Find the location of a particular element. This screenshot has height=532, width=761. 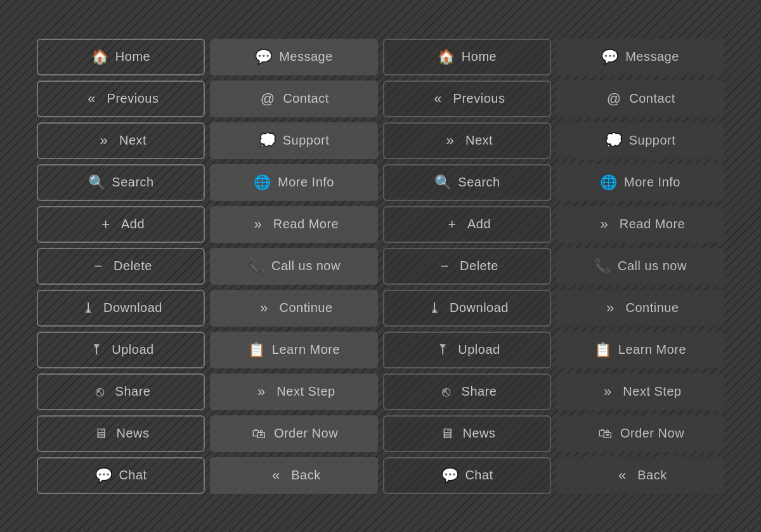

news-2-button: 🖥News is located at coordinates (467, 434).